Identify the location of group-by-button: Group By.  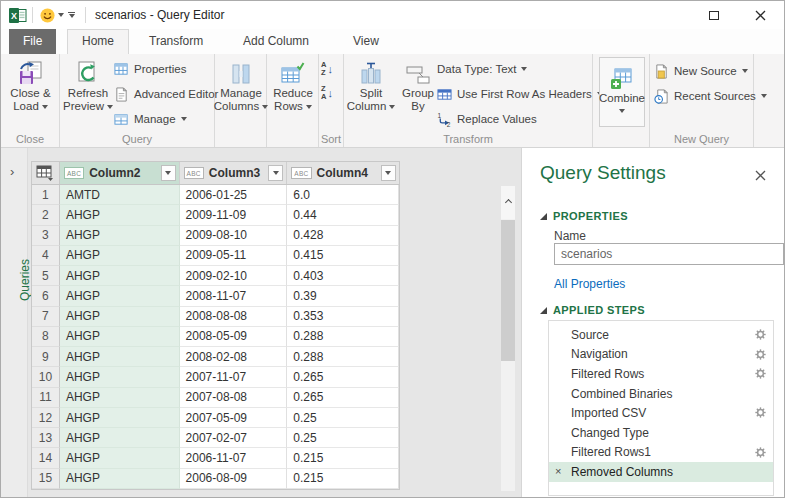
(418, 85).